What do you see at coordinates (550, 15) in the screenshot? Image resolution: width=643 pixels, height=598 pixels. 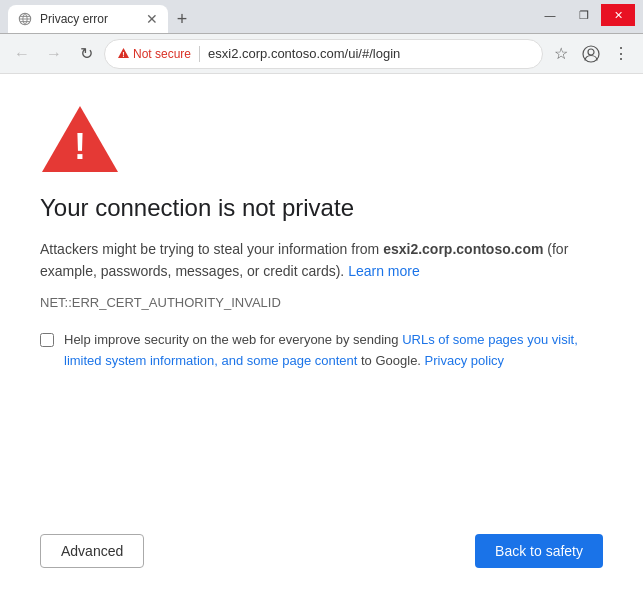 I see `minimize-button: —` at bounding box center [550, 15].